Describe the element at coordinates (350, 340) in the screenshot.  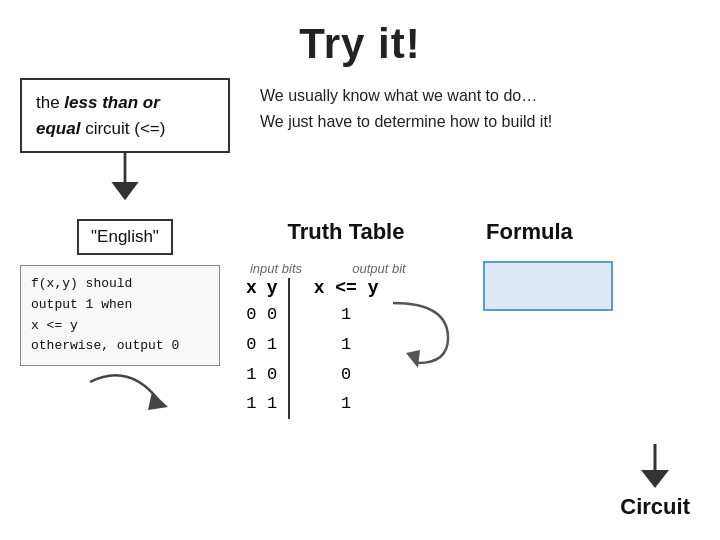
I see `truth-table: input bits output bit x 0011` at that location.